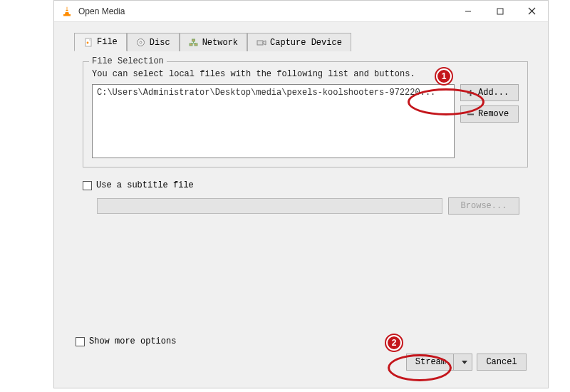  What do you see at coordinates (500, 11) in the screenshot?
I see `window-controls` at bounding box center [500, 11].